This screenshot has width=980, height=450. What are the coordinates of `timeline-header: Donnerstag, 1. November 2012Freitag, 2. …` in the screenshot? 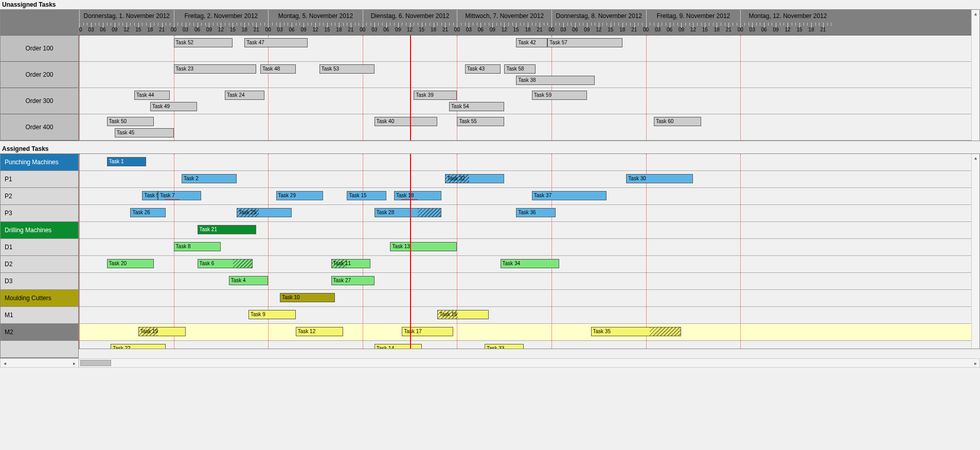 It's located at (529, 23).